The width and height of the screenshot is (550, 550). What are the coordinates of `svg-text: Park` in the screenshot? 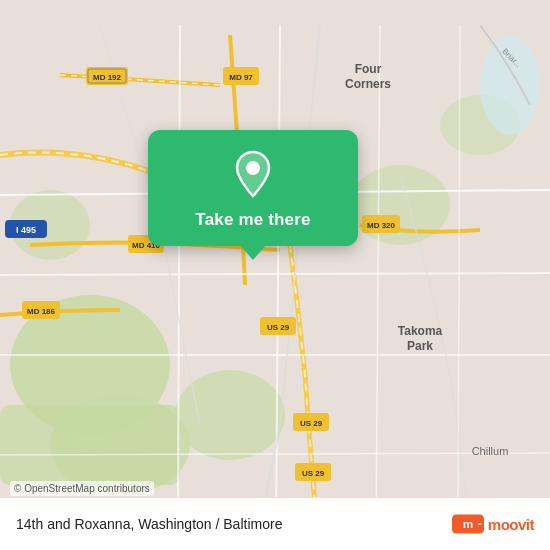 It's located at (420, 346).